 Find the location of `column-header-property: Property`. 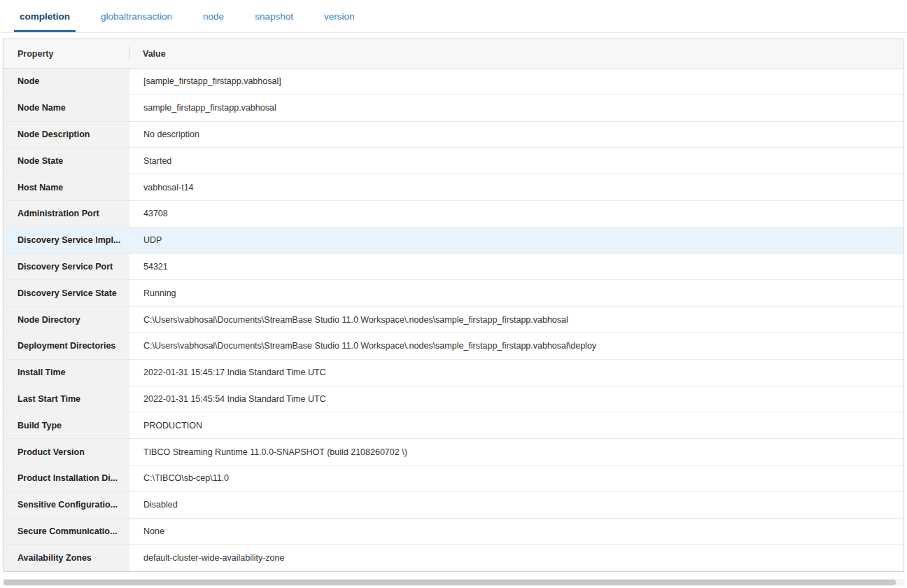

column-header-property: Property is located at coordinates (66, 53).